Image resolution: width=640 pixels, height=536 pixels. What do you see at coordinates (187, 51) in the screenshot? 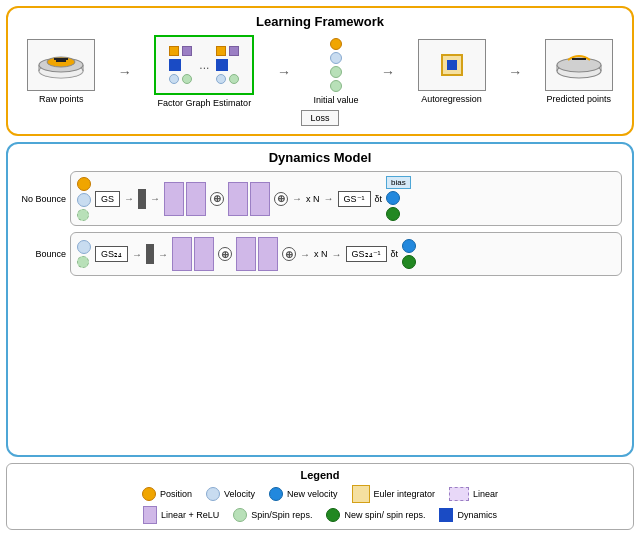
I see `purple-sq-node` at bounding box center [187, 51].